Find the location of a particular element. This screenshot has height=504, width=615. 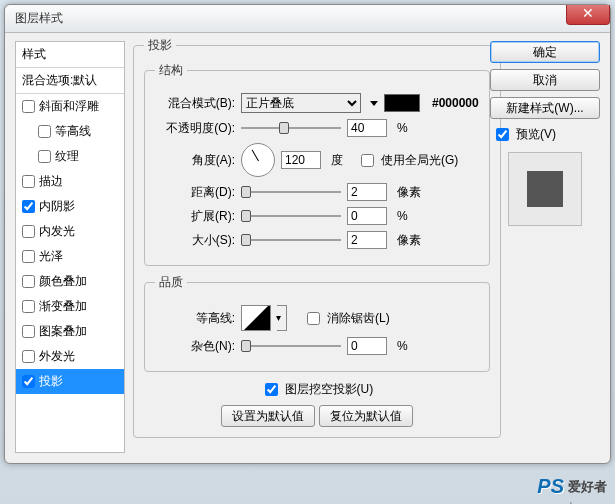

style-item-label: 外发光 is located at coordinates (57, 356).